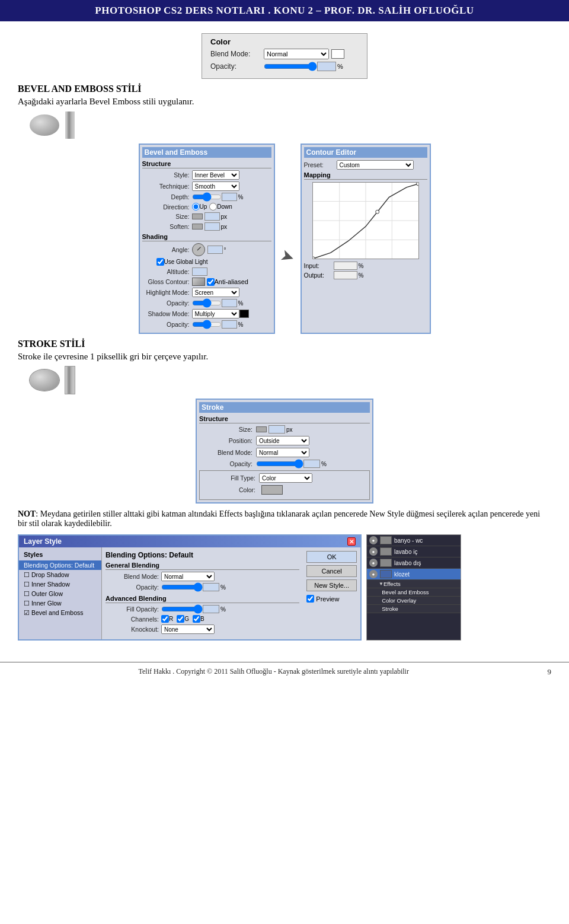 This screenshot has width=569, height=924. I want to click on dir-down-label: Down, so click(225, 206).